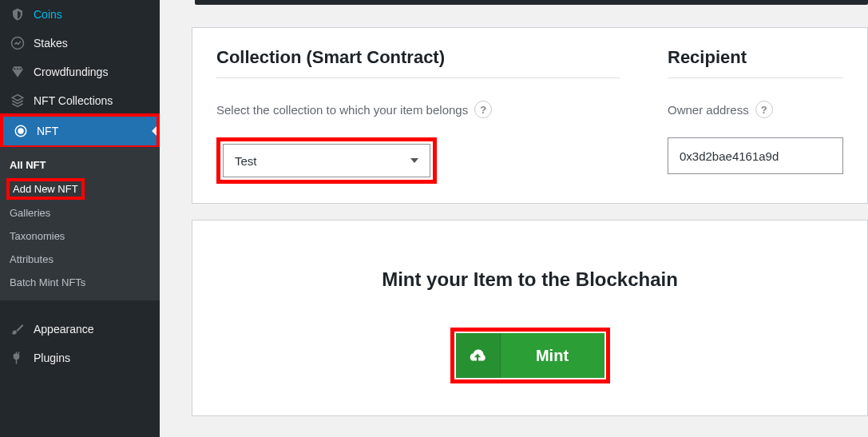  What do you see at coordinates (418, 115) in the screenshot?
I see `collection-section: Collection (Smart Contract) Select the c…` at bounding box center [418, 115].